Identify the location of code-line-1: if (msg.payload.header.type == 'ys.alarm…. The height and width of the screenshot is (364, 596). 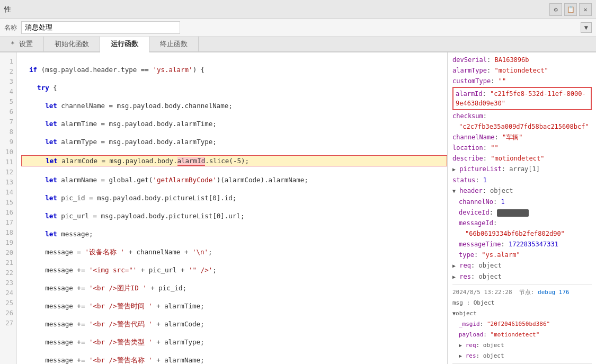
(234, 70).